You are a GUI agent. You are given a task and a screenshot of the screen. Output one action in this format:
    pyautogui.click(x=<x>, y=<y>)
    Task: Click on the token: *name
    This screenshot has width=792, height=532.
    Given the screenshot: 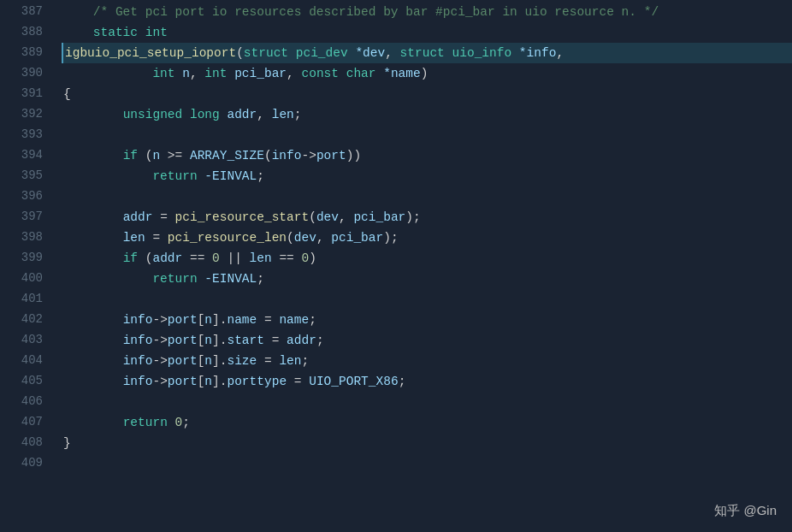 What is the action you would take?
    pyautogui.click(x=402, y=74)
    